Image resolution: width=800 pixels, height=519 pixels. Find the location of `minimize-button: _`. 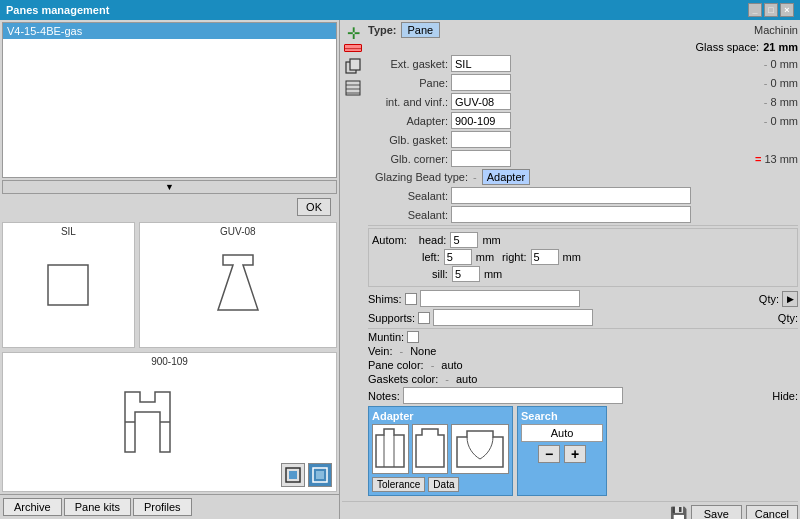

minimize-button: _ is located at coordinates (755, 10).